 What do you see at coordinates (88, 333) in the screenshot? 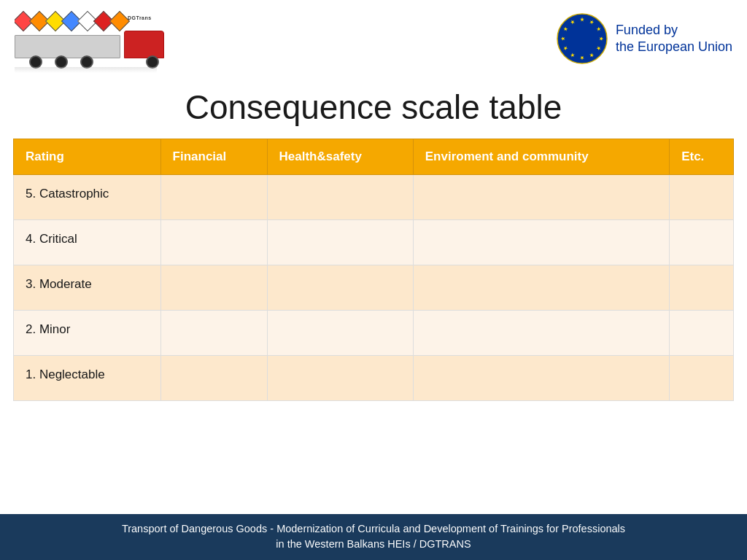
I see `table-cell-rating: 2. Minor` at bounding box center [88, 333].